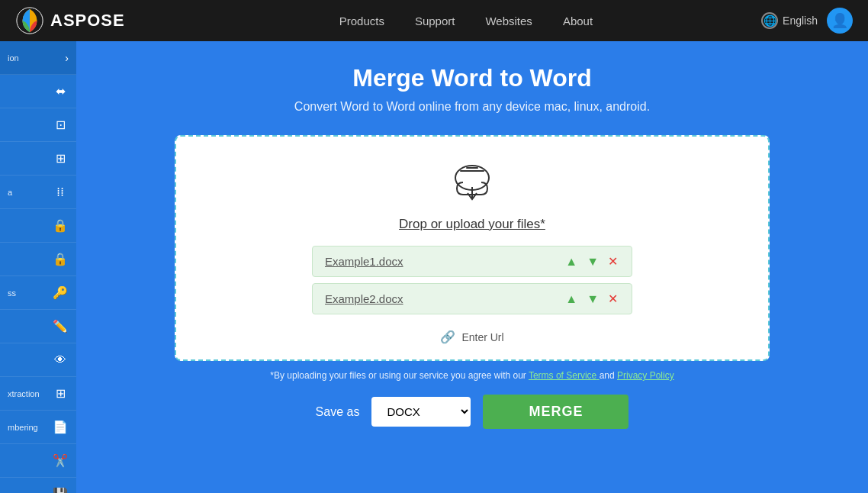 The width and height of the screenshot is (868, 493). Describe the element at coordinates (60, 360) in the screenshot. I see `sidebar-icon-9: 👁` at that location.